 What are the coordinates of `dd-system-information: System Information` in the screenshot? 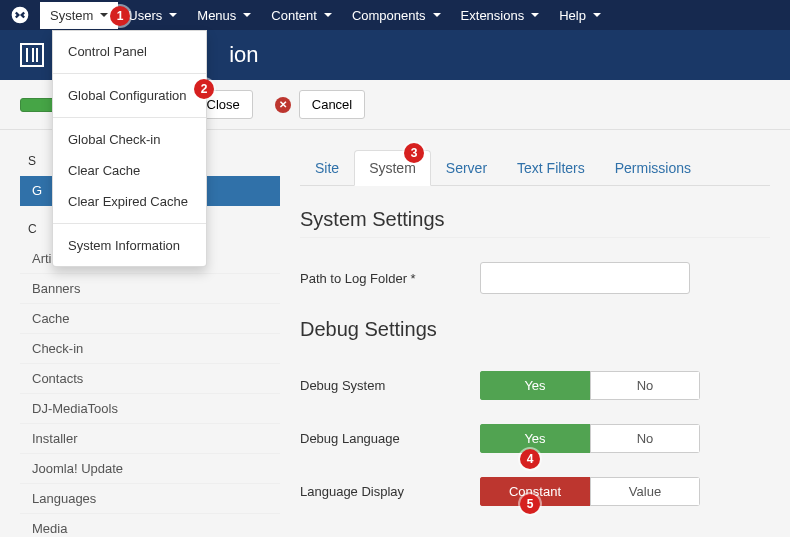 It's located at (130, 246).